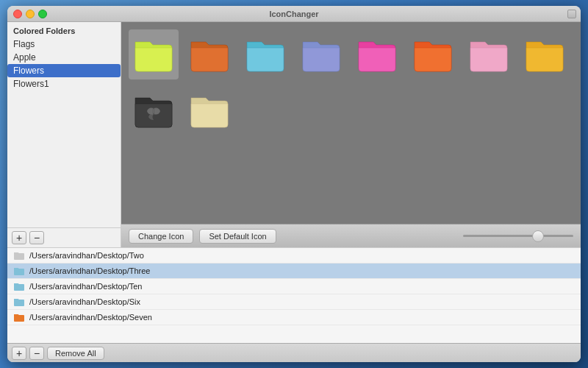 Image resolution: width=588 pixels, height=368 pixels. I want to click on bottom-toolbar: Change Icon Set Default Icon, so click(351, 236).